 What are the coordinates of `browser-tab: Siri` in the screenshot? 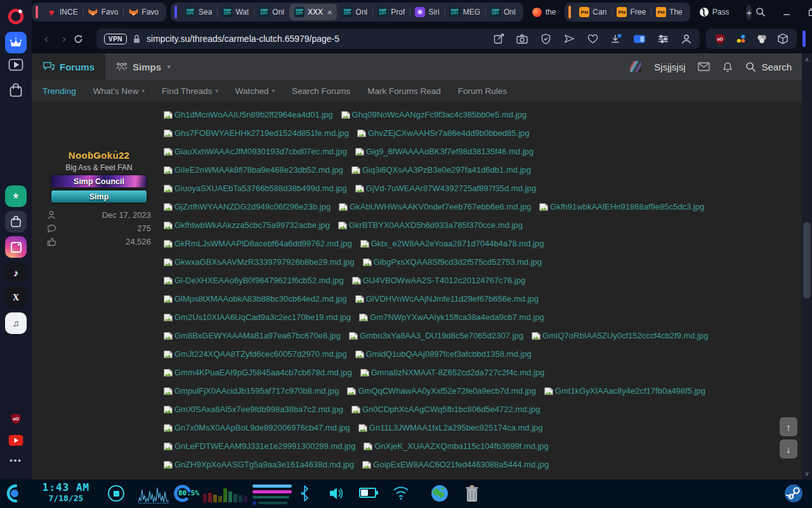 It's located at (427, 12).